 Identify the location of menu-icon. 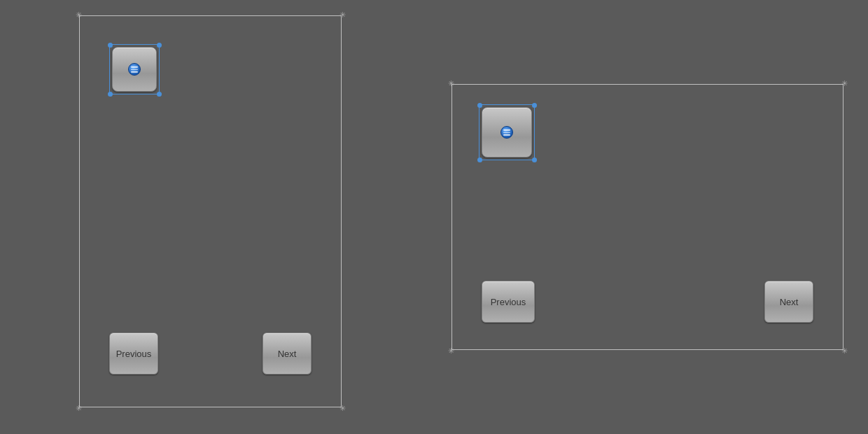
(134, 69).